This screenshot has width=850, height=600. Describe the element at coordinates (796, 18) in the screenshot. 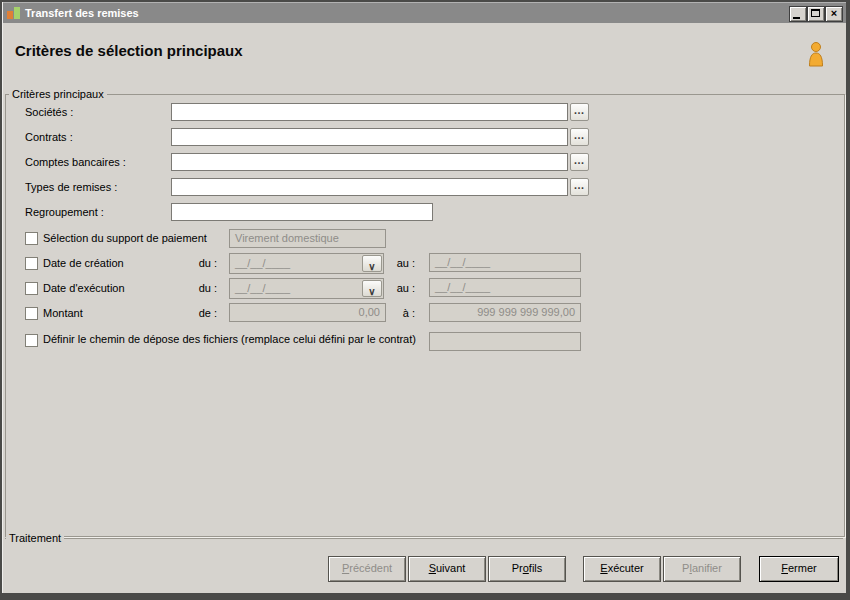

I see `minimize-icon` at that location.